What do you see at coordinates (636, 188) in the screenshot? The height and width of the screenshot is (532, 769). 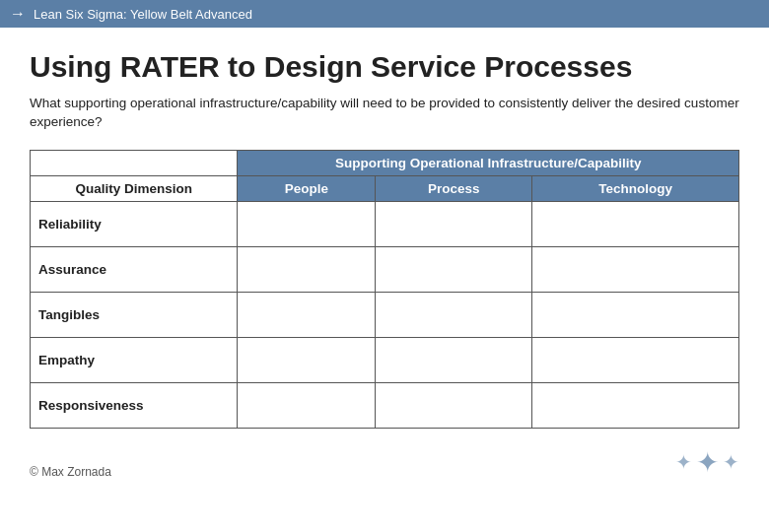 I see `col-header-technology: Technology` at bounding box center [636, 188].